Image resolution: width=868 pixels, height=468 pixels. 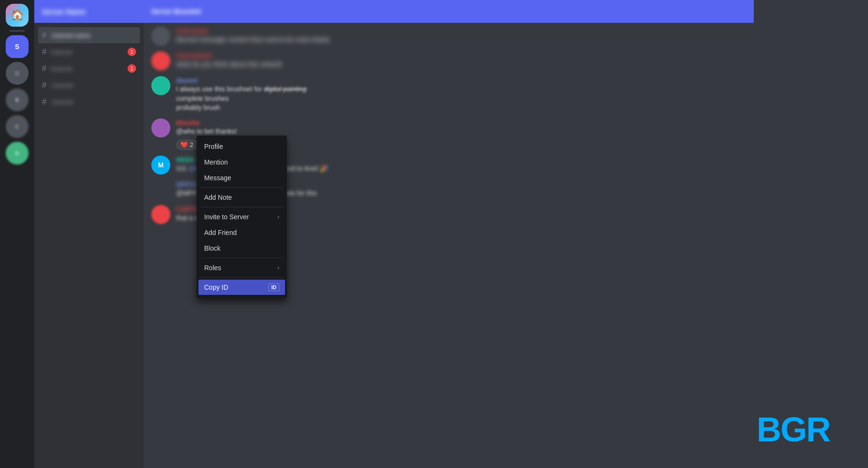 What do you see at coordinates (506, 94) in the screenshot?
I see `message-row-3: davent I always use this brushset for di…` at bounding box center [506, 94].